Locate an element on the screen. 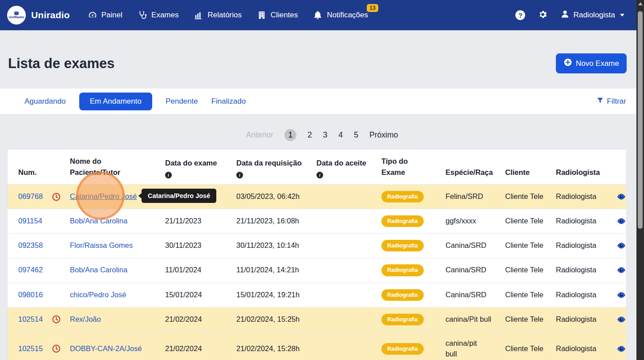  scrollbar-thumb is located at coordinates (640, 120).